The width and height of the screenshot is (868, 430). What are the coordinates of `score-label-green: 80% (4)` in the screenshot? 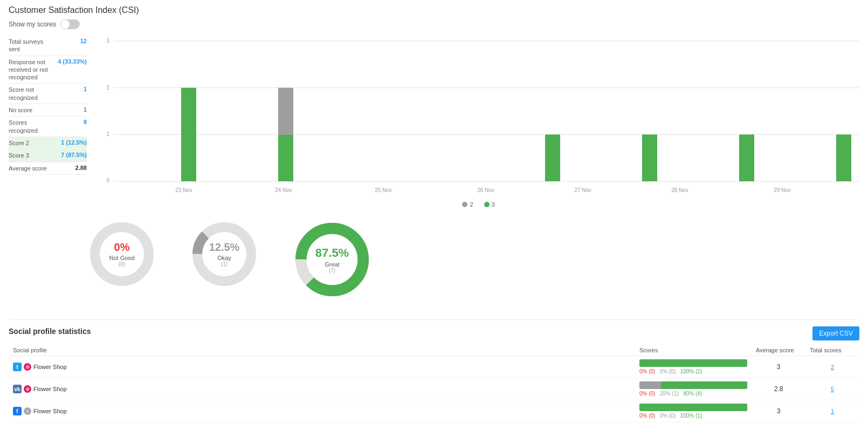 It's located at (692, 394).